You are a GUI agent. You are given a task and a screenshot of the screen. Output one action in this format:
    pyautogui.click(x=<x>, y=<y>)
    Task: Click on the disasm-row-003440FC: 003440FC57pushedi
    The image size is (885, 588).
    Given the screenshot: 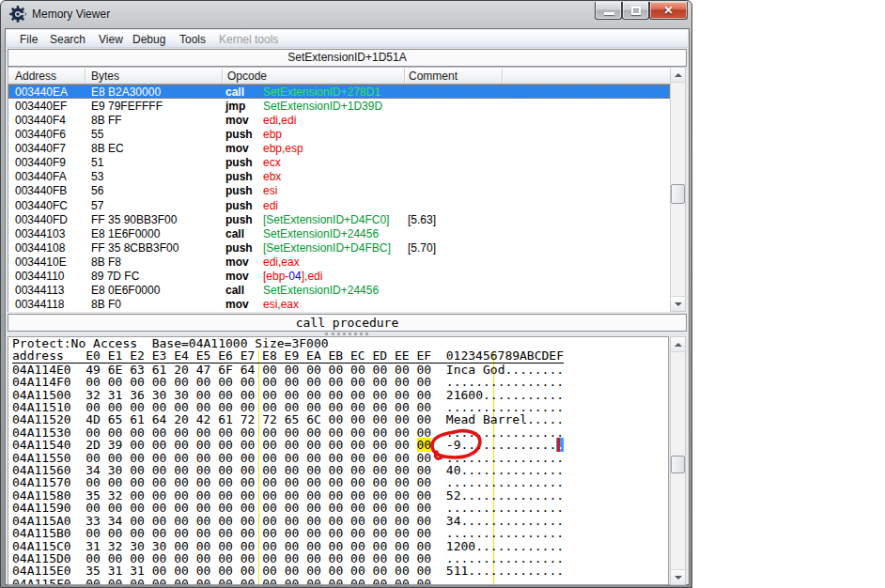 What is the action you would take?
    pyautogui.click(x=339, y=205)
    